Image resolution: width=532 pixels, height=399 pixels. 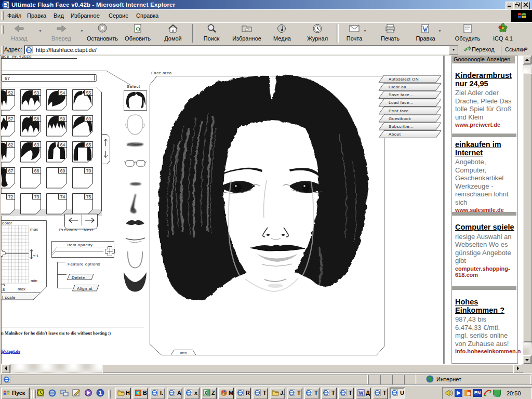 What do you see at coordinates (85, 289) in the screenshot?
I see `svg-text: Align at` at bounding box center [85, 289].